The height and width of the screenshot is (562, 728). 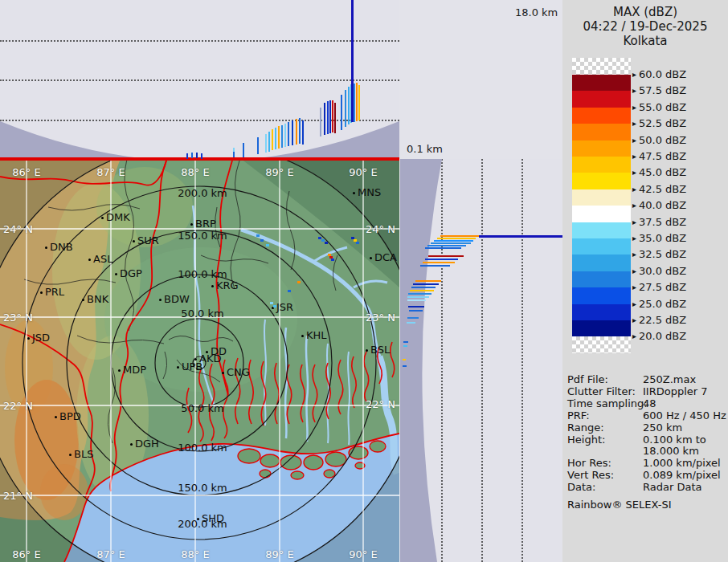 I want to click on info-label: Data:, so click(x=605, y=488).